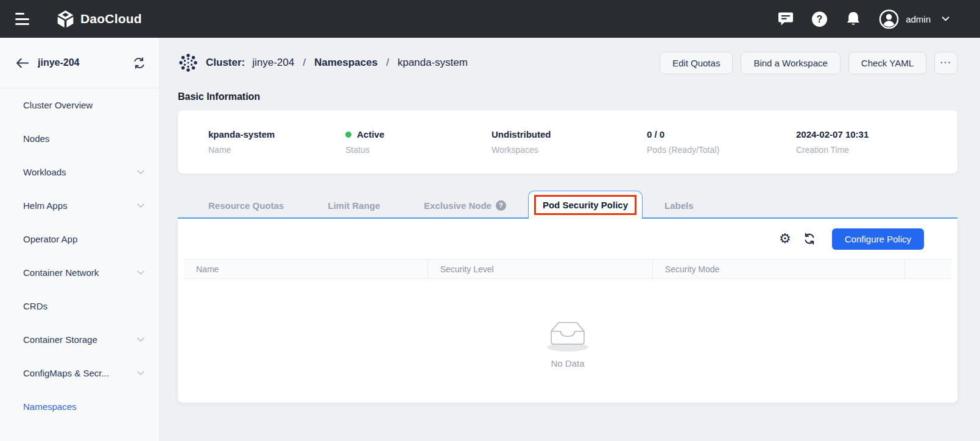 This screenshot has height=441, width=980. What do you see at coordinates (820, 19) in the screenshot?
I see `help-icon: ?` at bounding box center [820, 19].